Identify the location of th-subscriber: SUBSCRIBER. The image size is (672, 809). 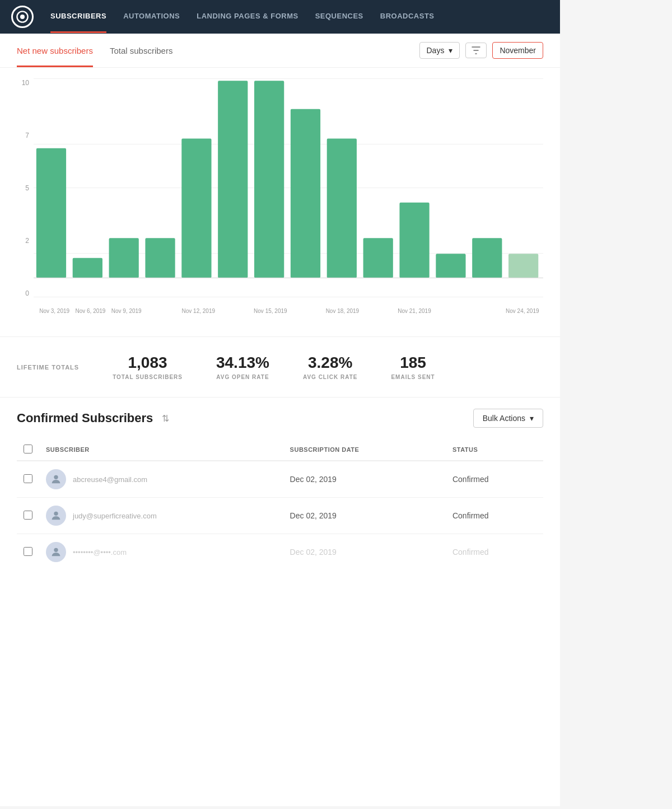
(161, 450).